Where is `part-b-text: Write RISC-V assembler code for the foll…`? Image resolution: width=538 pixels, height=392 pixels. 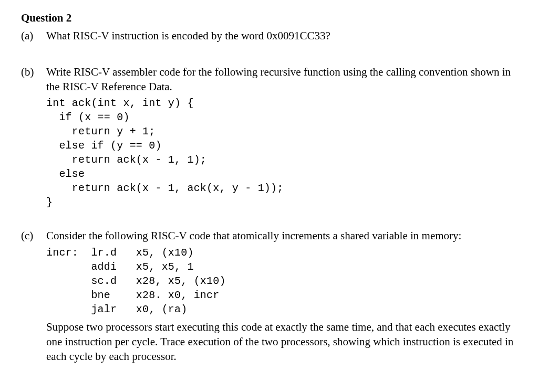
part-b-text: Write RISC-V assembler code for the foll… is located at coordinates (282, 80).